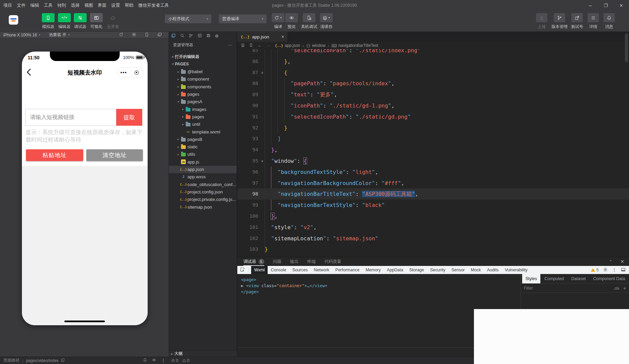 The height and width of the screenshot is (364, 629). What do you see at coordinates (8, 5) in the screenshot?
I see `menu-item-项目: 项目` at bounding box center [8, 5].